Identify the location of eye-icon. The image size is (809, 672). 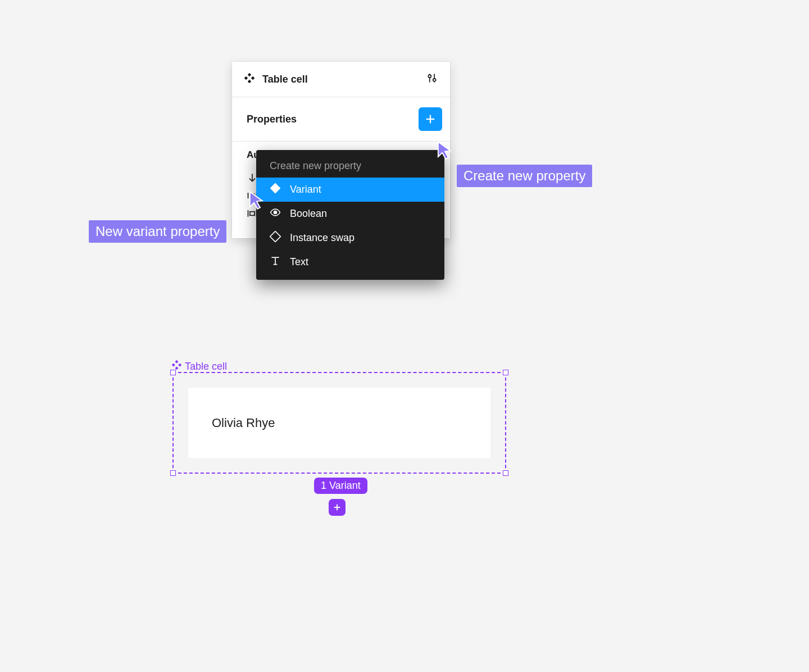
(275, 214).